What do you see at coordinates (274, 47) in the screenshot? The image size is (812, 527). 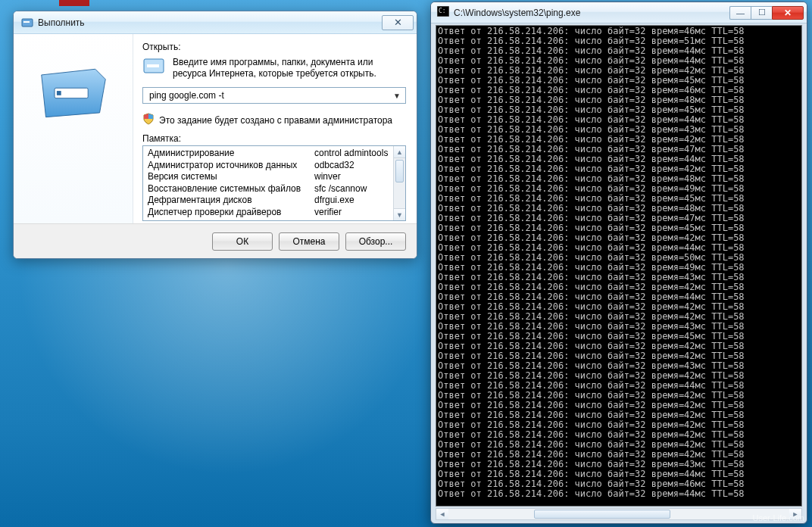 I see `open-label: Открыть:` at bounding box center [274, 47].